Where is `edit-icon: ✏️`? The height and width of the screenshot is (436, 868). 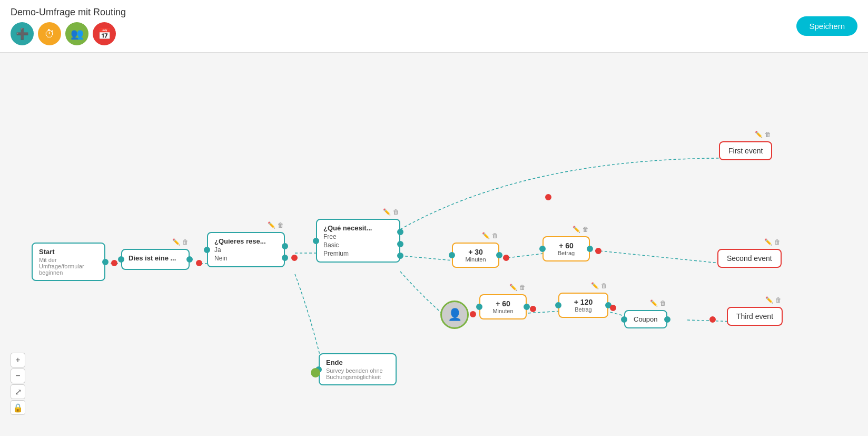
edit-icon: ✏️ is located at coordinates (176, 242).